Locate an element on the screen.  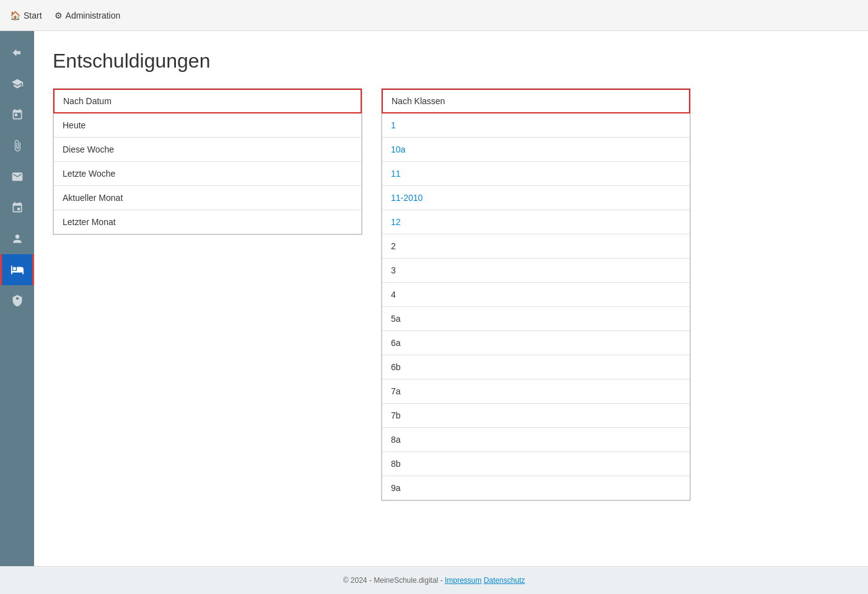
panel-klassen-header: Nach Klassen is located at coordinates (536, 101).